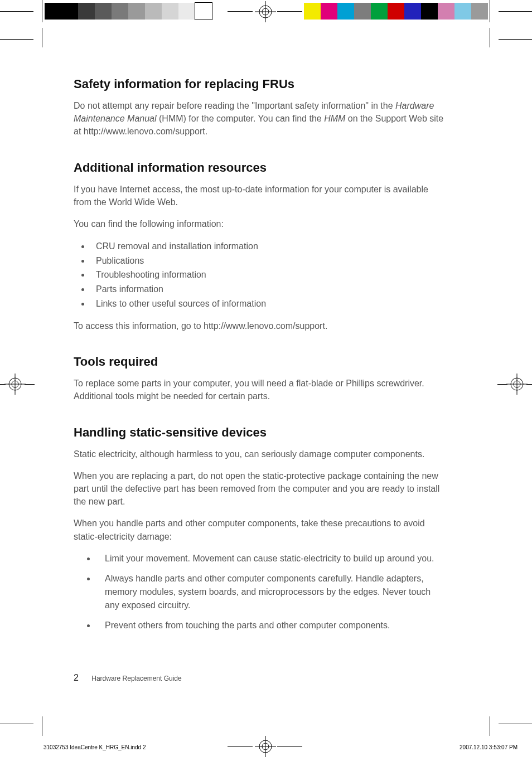  Describe the element at coordinates (260, 530) in the screenshot. I see `paragraph: When you handle parts and other computer…` at that location.